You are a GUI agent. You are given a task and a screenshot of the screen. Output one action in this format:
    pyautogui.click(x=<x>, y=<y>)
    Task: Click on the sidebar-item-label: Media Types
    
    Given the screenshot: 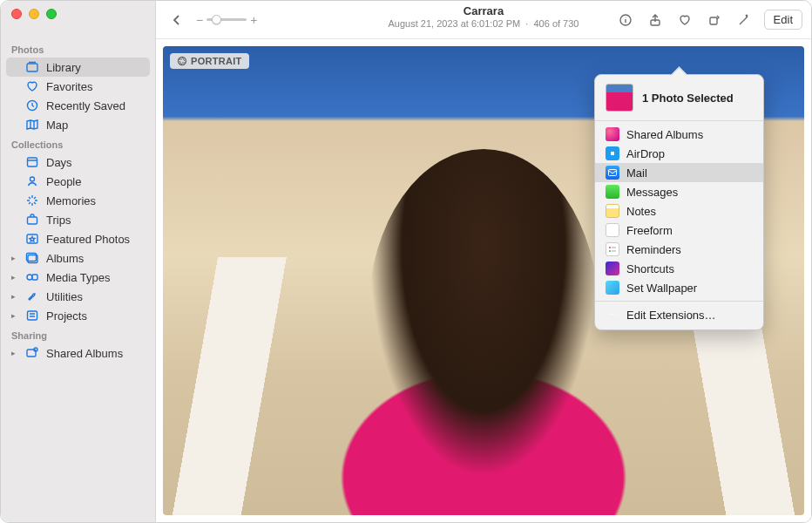 What is the action you would take?
    pyautogui.click(x=78, y=277)
    